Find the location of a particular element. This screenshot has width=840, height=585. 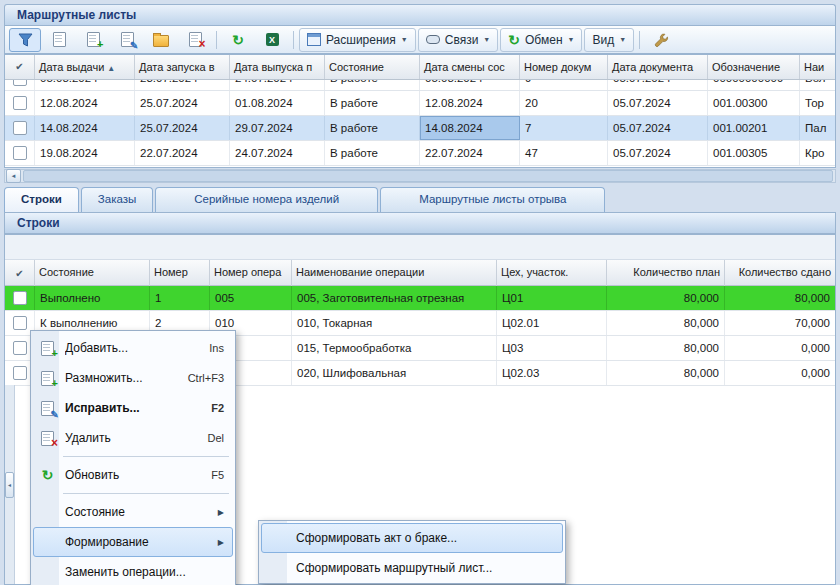

table-cell: 001.00305 is located at coordinates (754, 153).